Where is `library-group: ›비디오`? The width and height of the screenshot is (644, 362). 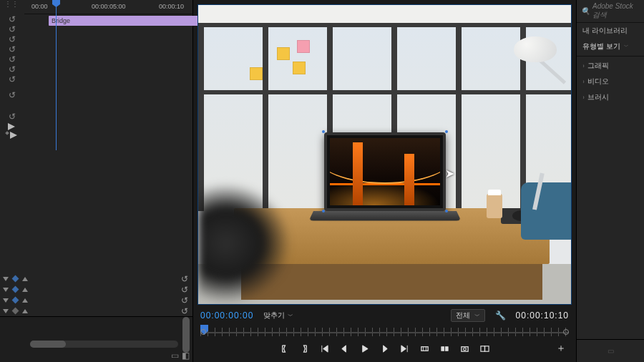 library-group: ›비디오 is located at coordinates (610, 82).